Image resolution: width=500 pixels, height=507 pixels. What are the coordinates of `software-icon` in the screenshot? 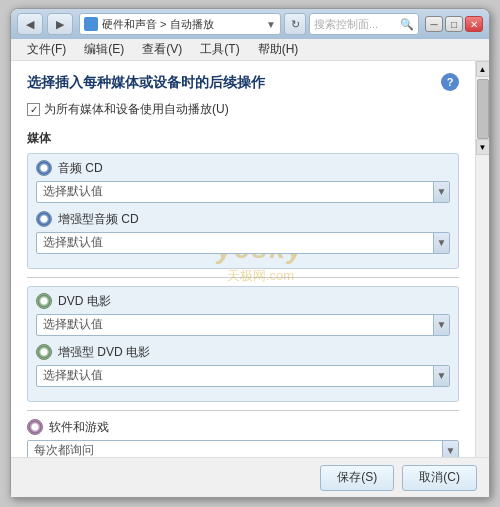 It's located at (35, 427).